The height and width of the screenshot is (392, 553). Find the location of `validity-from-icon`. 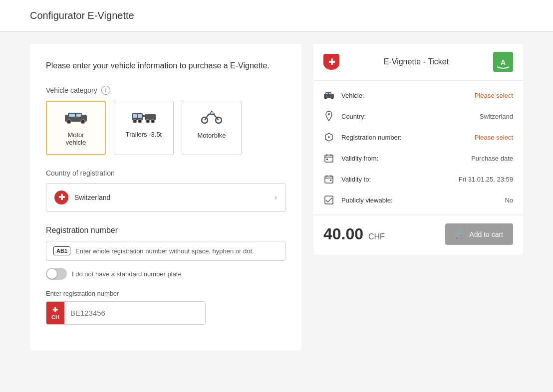

validity-from-icon is located at coordinates (329, 158).